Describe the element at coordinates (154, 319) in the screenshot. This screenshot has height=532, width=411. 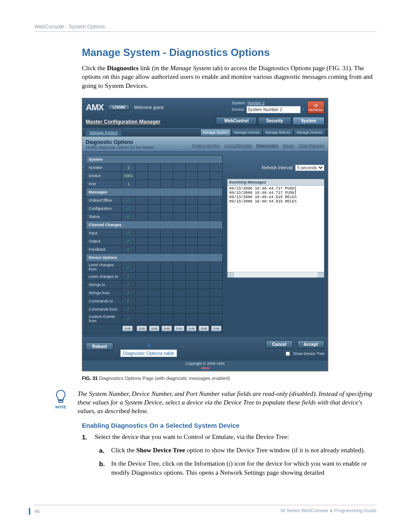
I see `table-row: Custom Events from✓` at that location.